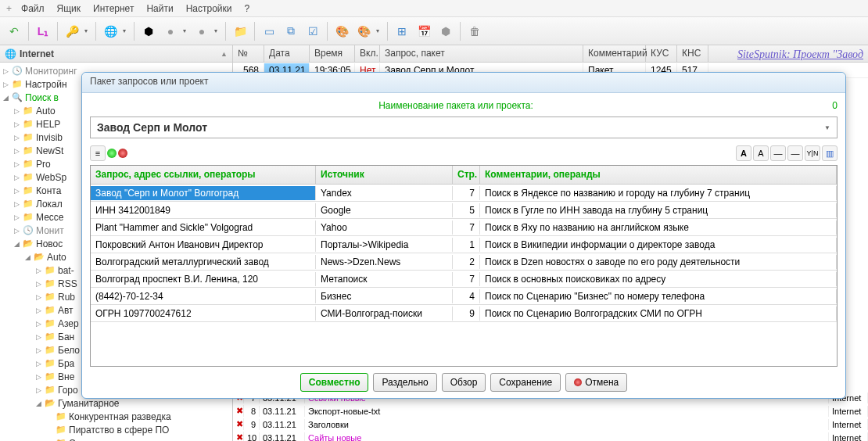 This screenshot has width=868, height=441. What do you see at coordinates (615, 53) in the screenshot?
I see `grid-col: Комментарий` at bounding box center [615, 53].